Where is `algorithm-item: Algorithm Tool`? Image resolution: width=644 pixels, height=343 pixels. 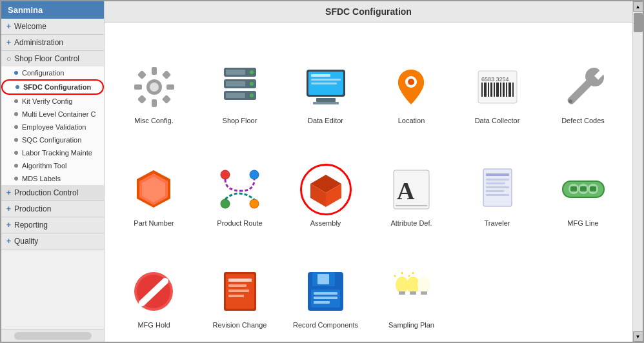 algorithm-item: Algorithm Tool is located at coordinates (53, 166).